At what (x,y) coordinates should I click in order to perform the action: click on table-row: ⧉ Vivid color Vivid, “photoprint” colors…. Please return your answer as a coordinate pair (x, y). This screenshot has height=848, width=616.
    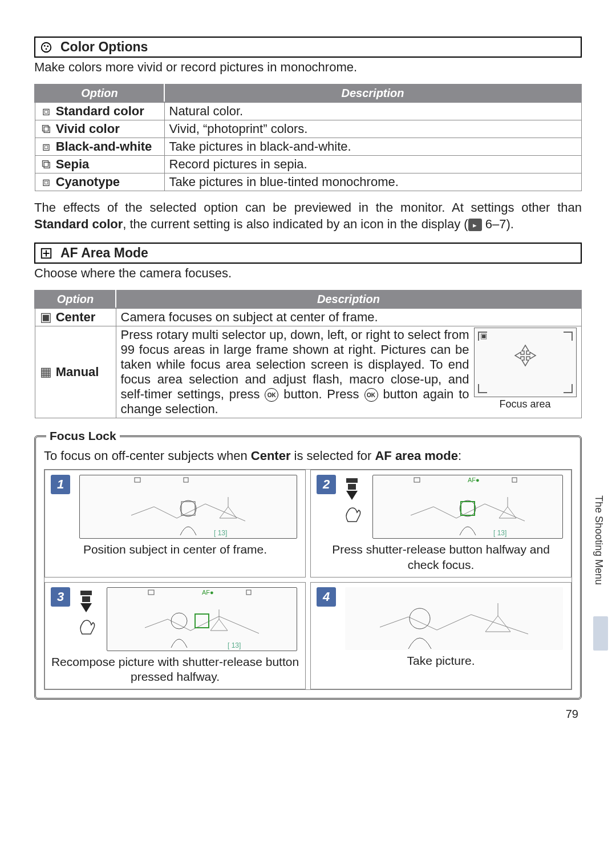
    Looking at the image, I should click on (308, 129).